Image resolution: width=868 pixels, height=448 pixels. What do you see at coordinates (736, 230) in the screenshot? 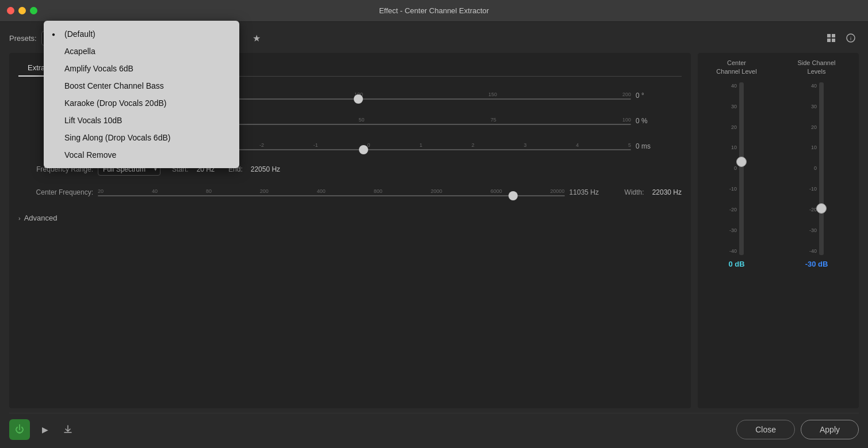
I see `center-channel-level-col: CenterChannel Level 40 30 20 10 0 -10 -2…` at bounding box center [736, 230].